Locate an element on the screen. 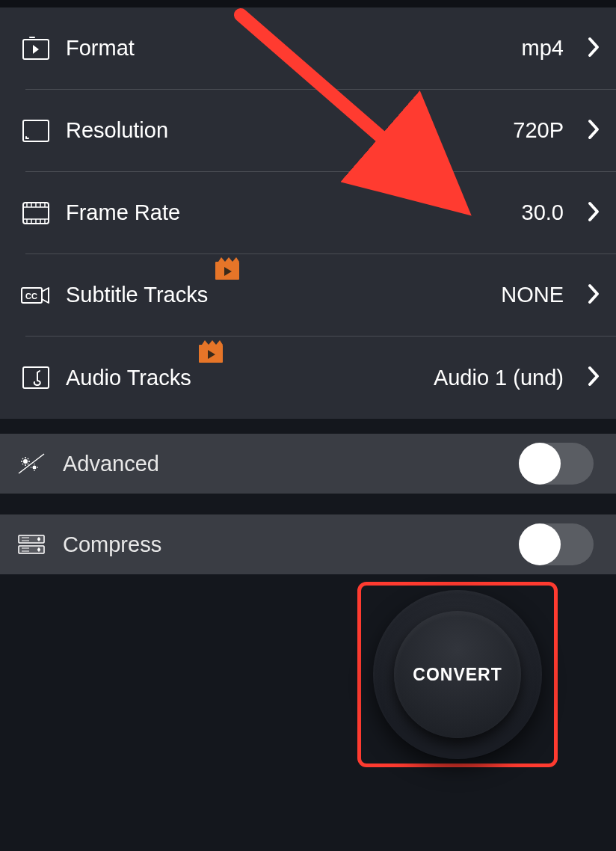  setting-value: 30.0 is located at coordinates (543, 212).